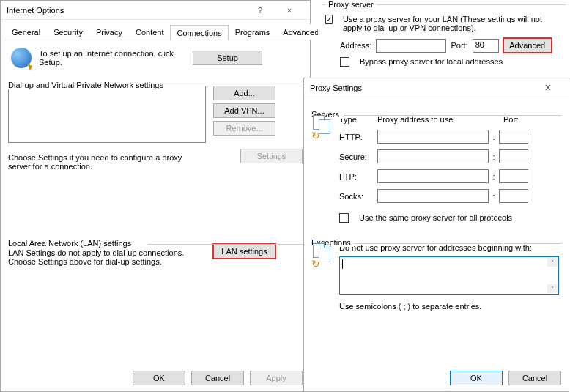 This screenshot has width=570, height=392. Describe the element at coordinates (411, 45) in the screenshot. I see `address-input` at that location.